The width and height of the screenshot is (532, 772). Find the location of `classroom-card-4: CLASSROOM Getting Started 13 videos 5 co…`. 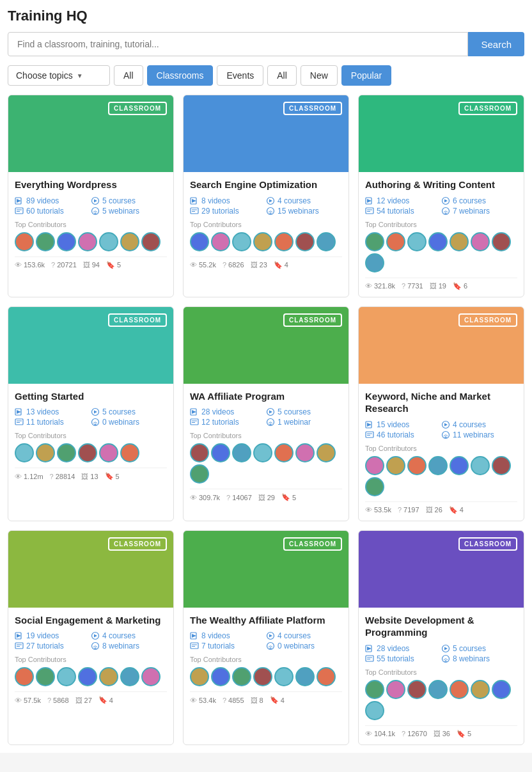

classroom-card-4: CLASSROOM Getting Started 13 videos 5 co… is located at coordinates (91, 414).